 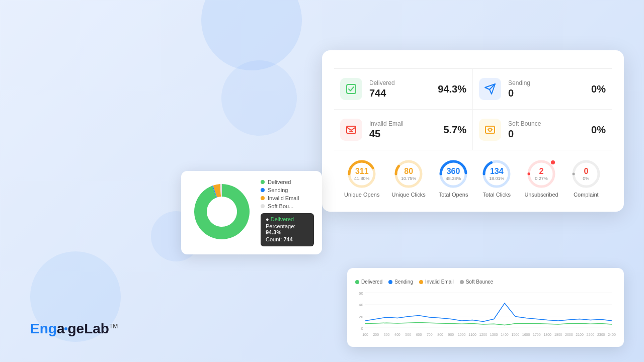 What do you see at coordinates (473, 64) in the screenshot?
I see `stats-header` at bounding box center [473, 64].